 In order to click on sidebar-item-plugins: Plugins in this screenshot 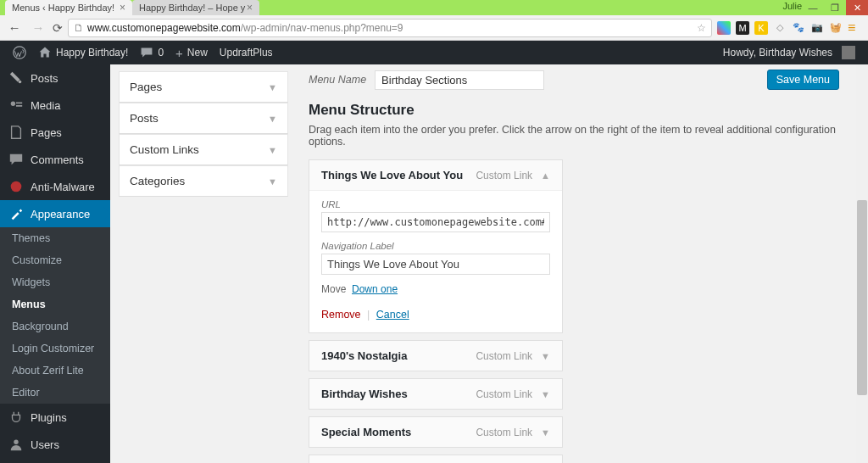, I will do `click(55, 417)`.